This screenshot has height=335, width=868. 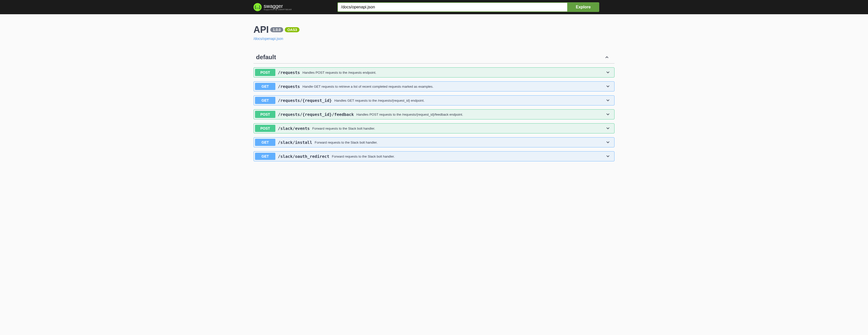 What do you see at coordinates (268, 39) in the screenshot?
I see `spec-link: /docs/openapi.json` at bounding box center [268, 39].